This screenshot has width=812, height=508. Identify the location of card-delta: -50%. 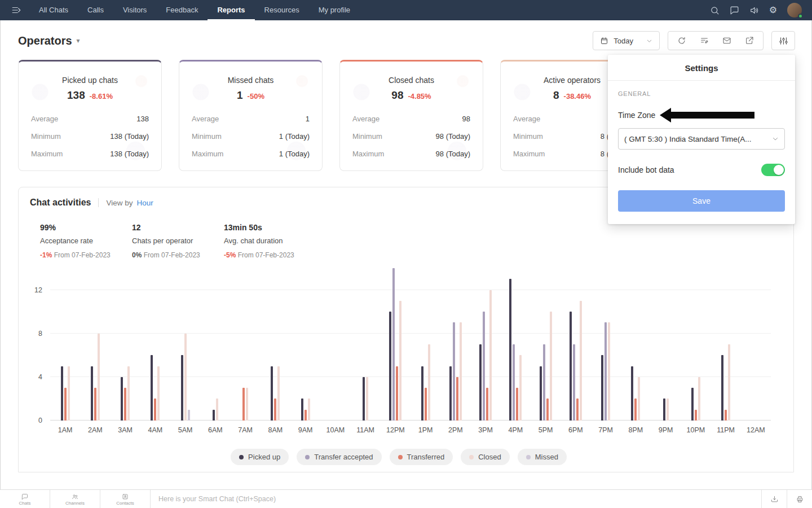
(256, 96).